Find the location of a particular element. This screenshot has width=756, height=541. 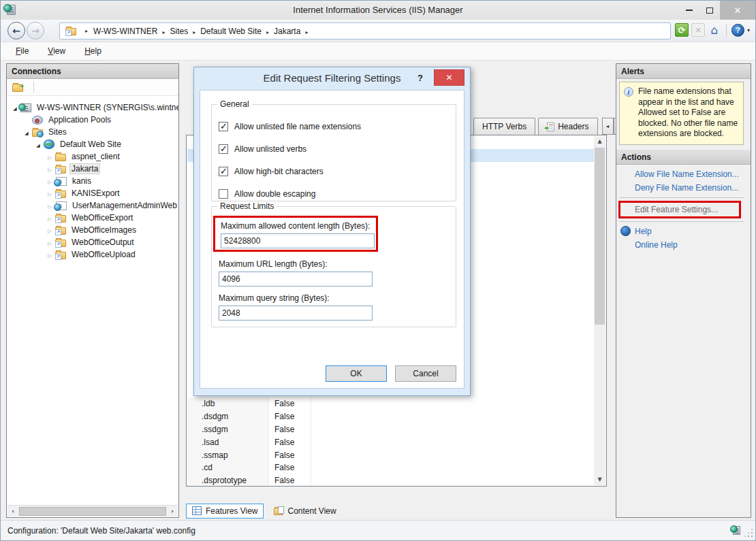

scroll-down-icon: ▼ is located at coordinates (599, 480).